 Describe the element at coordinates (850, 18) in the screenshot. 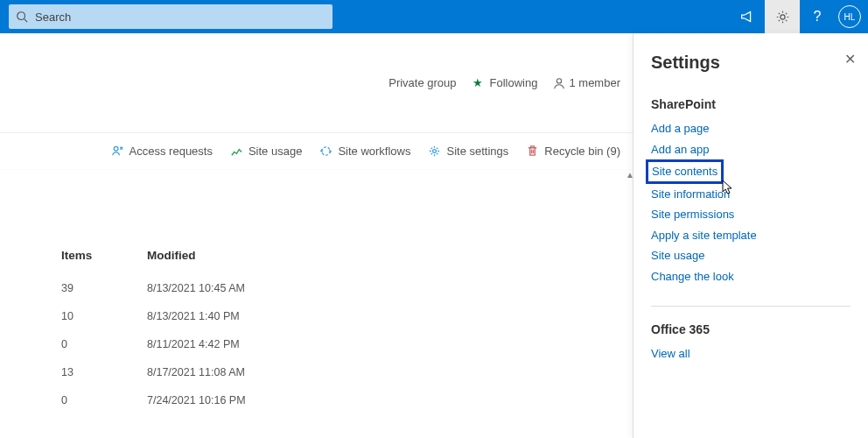

I see `avatar-initials: HL` at that location.